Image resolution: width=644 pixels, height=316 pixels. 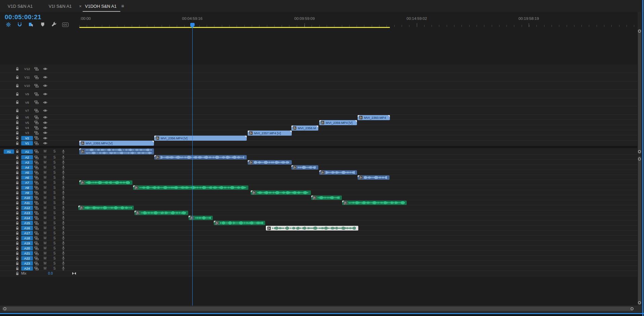 What do you see at coordinates (54, 213) in the screenshot?
I see `solo-button-a13: S` at bounding box center [54, 213].